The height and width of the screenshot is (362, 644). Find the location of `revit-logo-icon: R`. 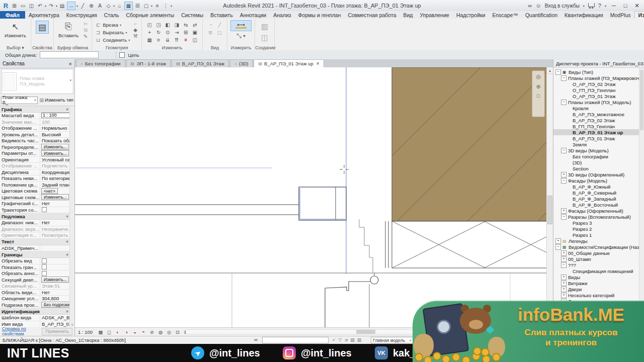

revit-logo-icon: R is located at coordinates (6, 6).